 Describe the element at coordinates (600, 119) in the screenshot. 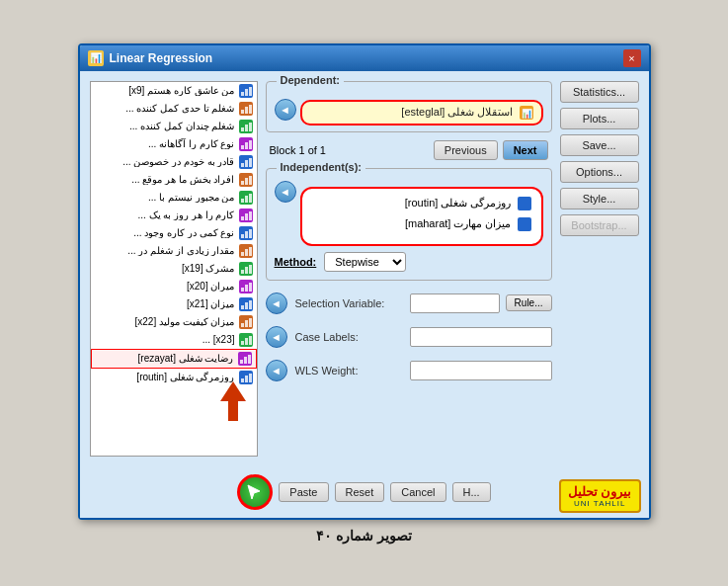

I see `plots-button: Plots...` at that location.